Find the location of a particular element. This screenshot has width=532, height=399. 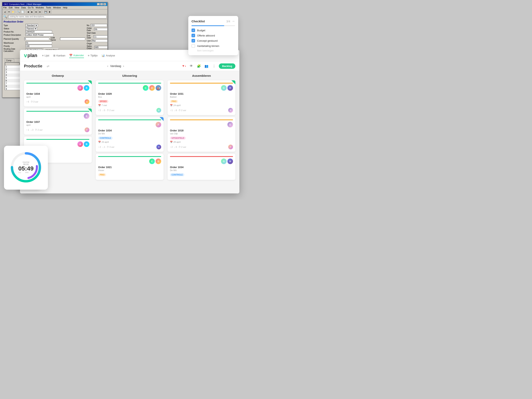

menu-view: View is located at coordinates (17, 8).